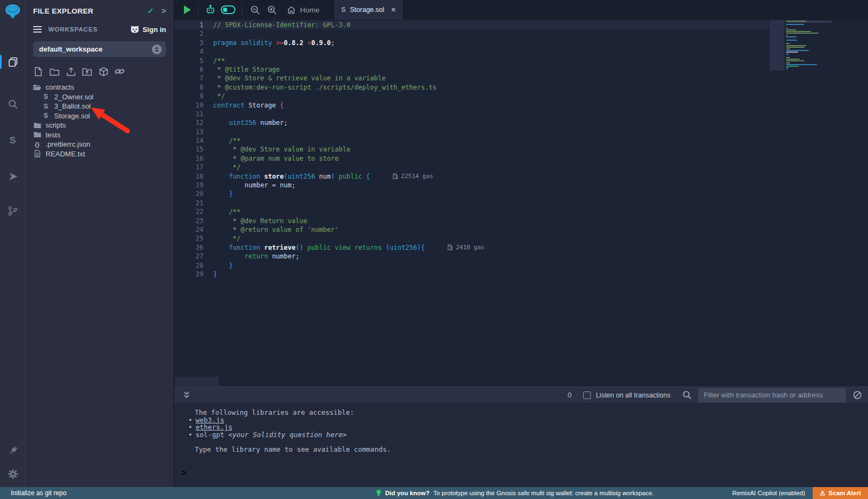  Describe the element at coordinates (210, 10) in the screenshot. I see `ai-copilot-robot-icon` at that location.